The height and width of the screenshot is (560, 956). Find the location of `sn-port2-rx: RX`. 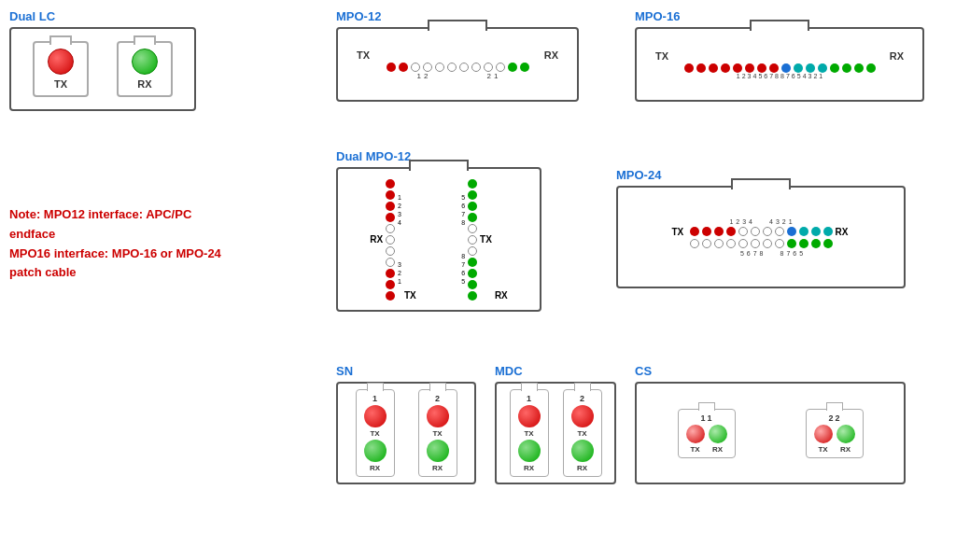

sn-port2-rx: RX is located at coordinates (437, 469).